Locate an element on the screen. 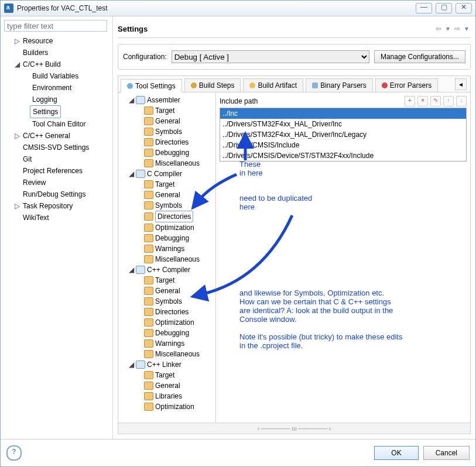 The image size is (476, 467). add-include-button: + is located at coordinates (410, 101).